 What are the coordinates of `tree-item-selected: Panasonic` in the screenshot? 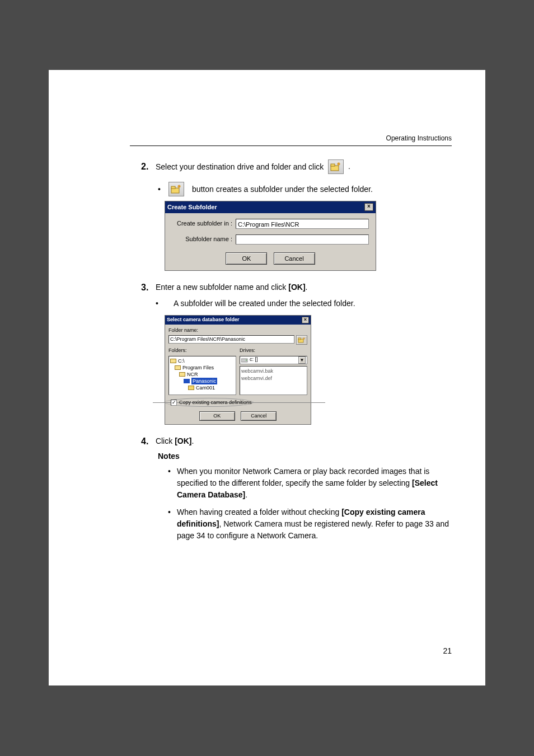 It's located at (204, 381).